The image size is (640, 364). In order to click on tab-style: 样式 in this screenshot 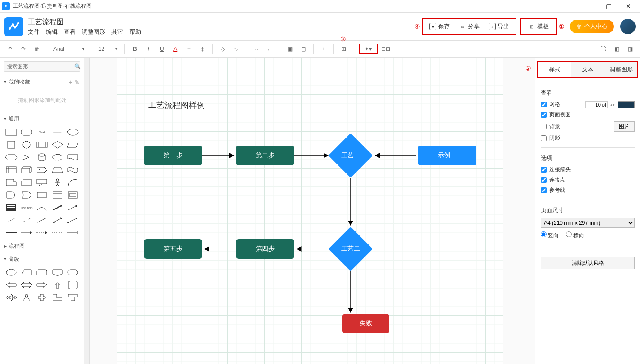, I will do `click(555, 70)`.